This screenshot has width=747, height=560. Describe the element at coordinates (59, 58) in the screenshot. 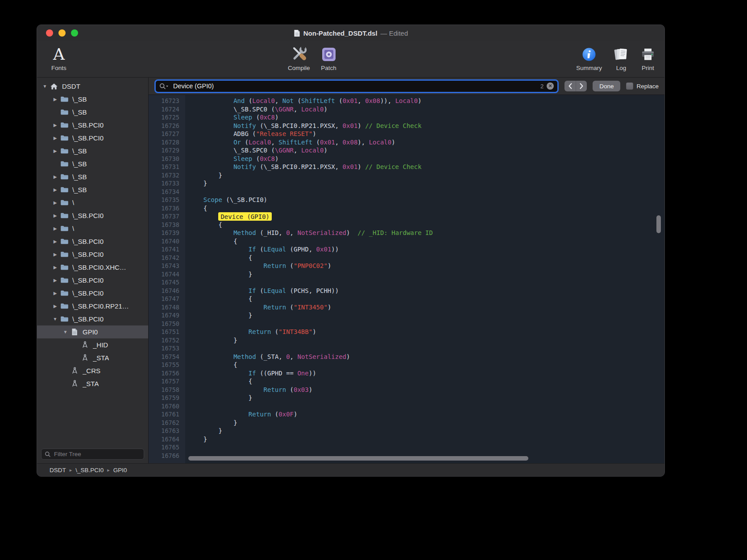

I see `fonts-button: A Fonts` at that location.